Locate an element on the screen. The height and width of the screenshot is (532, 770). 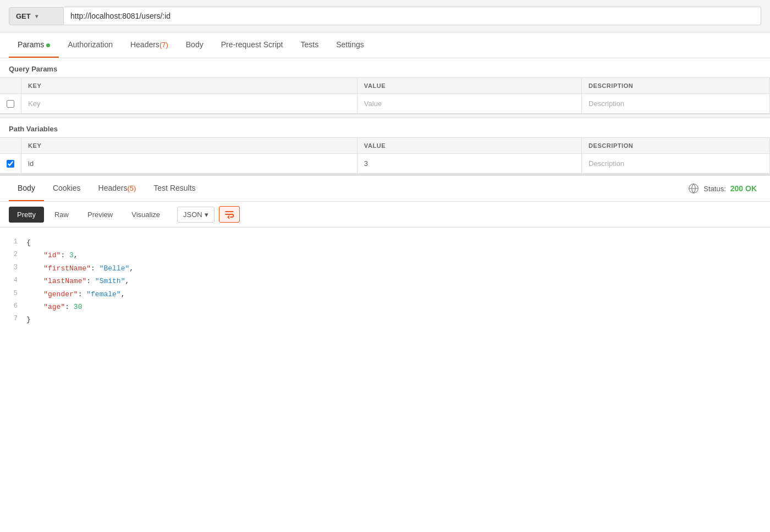
response-tab-testresults: Test Results is located at coordinates (174, 189).